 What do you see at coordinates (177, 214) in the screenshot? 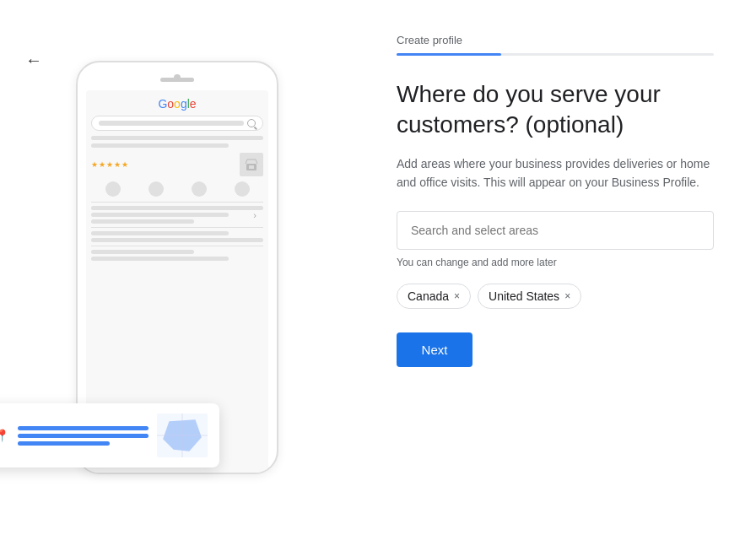
I see `phone-more-lines` at bounding box center [177, 214].